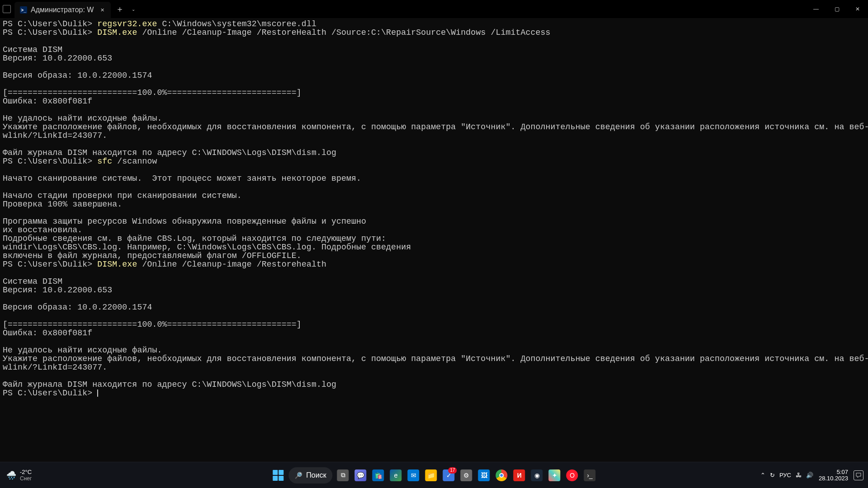  I want to click on new-tab-button: ＋, so click(120, 9).